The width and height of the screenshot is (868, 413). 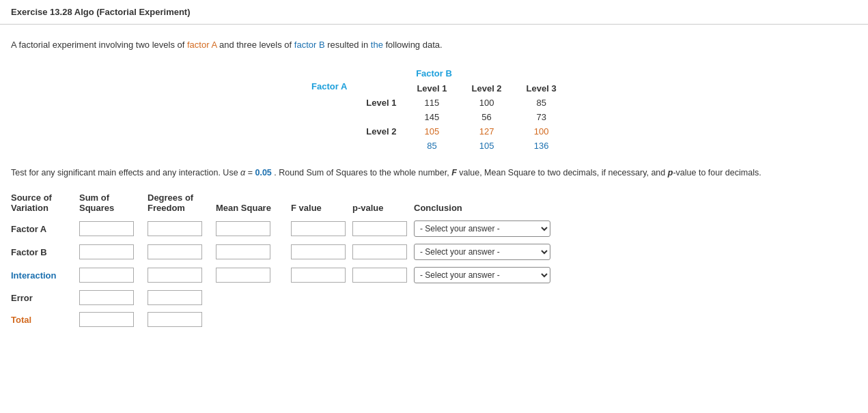 I want to click on anova-row-total: Total, so click(x=288, y=319).